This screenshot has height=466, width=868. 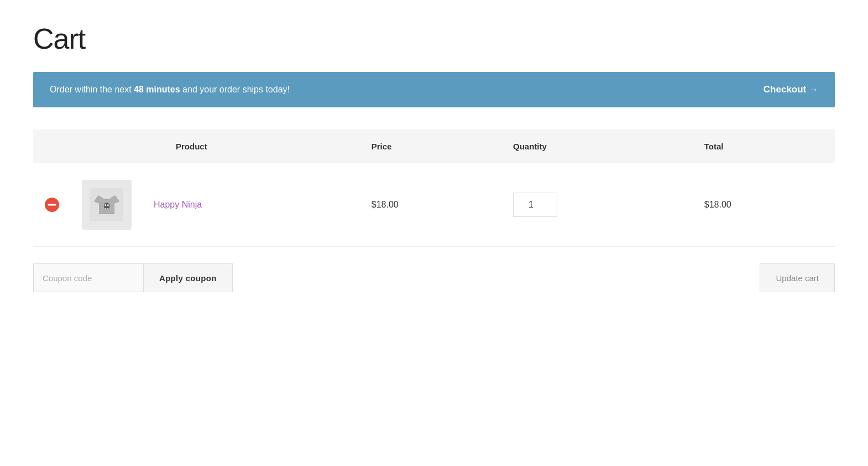 I want to click on col-quantity-header: Quantity, so click(x=598, y=146).